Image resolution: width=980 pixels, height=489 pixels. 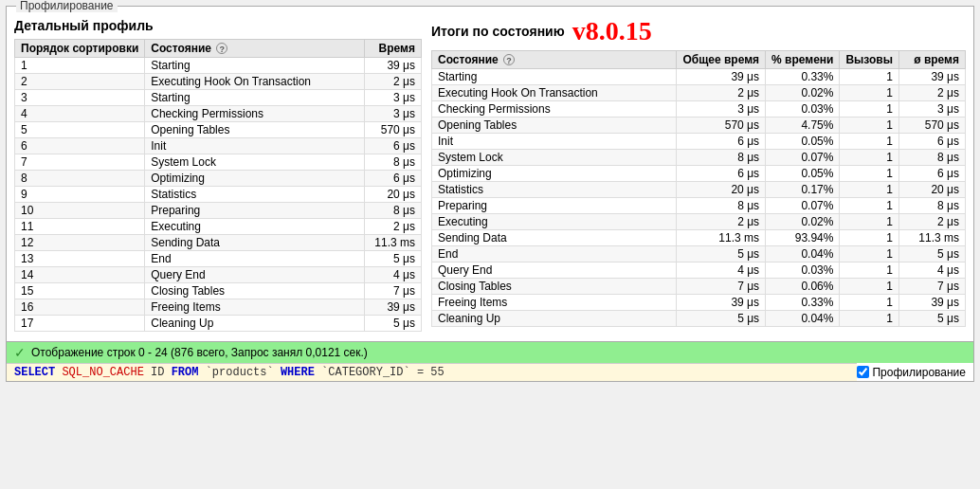 What do you see at coordinates (933, 190) in the screenshot?
I see `cell-avg: 20 μs` at bounding box center [933, 190].